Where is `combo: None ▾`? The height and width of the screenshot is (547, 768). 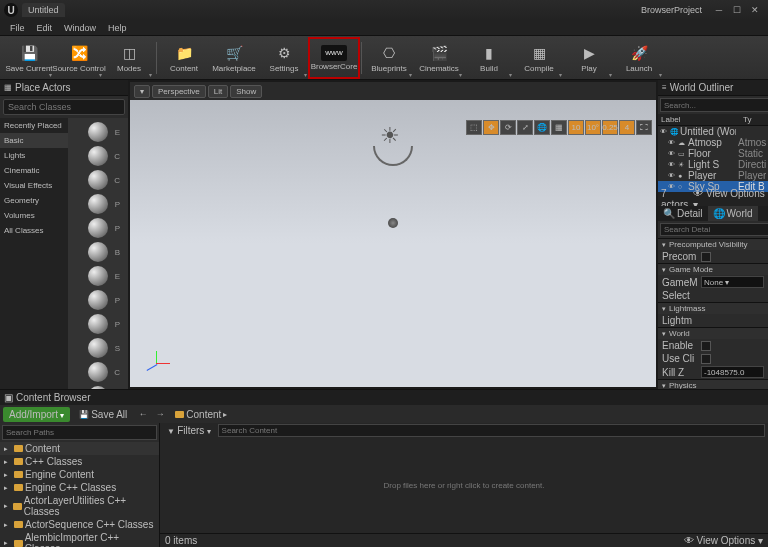
combo: None ▾ is located at coordinates (732, 282).